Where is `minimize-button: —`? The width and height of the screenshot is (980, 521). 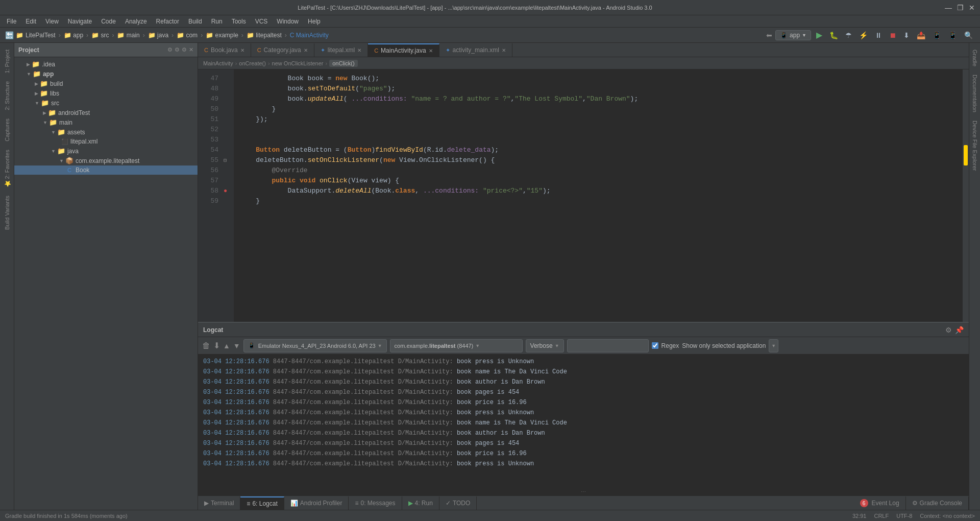 minimize-button: — is located at coordinates (948, 8).